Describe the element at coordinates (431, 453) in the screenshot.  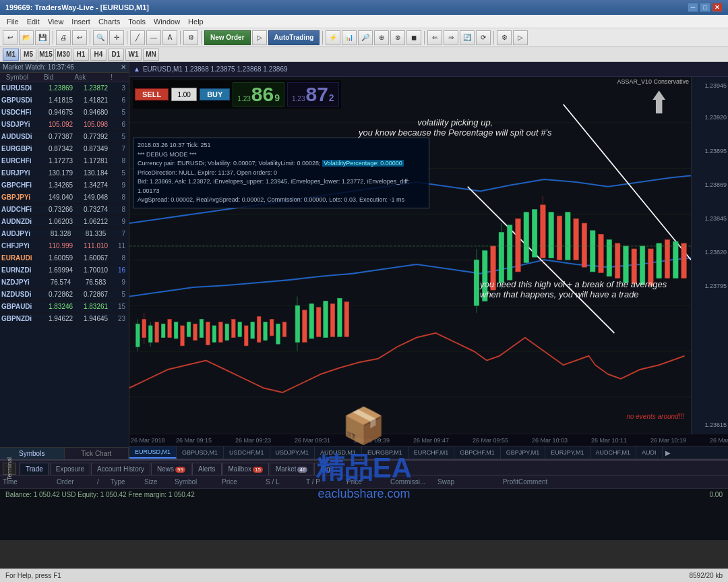
I see `sym-tab-eurchf: EURCHF,M1` at that location.